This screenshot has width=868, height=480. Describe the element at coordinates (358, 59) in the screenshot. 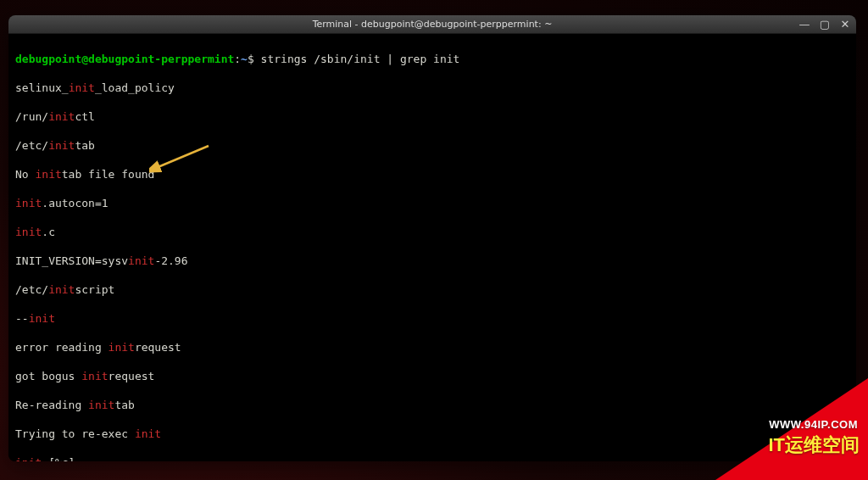

I see `command-1: strings /sbin/init | grep init` at that location.